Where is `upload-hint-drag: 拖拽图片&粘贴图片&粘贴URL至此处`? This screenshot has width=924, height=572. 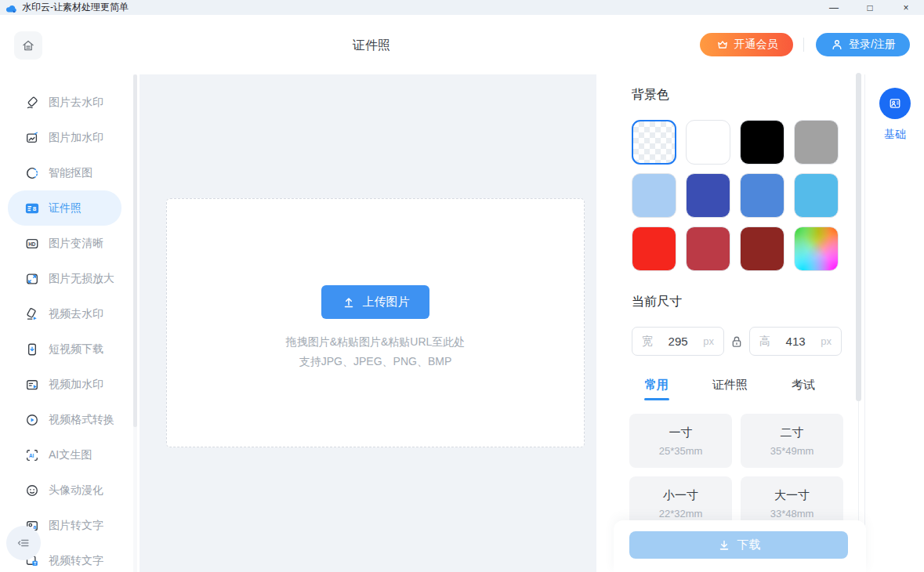 upload-hint-drag: 拖拽图片&粘贴图片&粘贴URL至此处 is located at coordinates (376, 342).